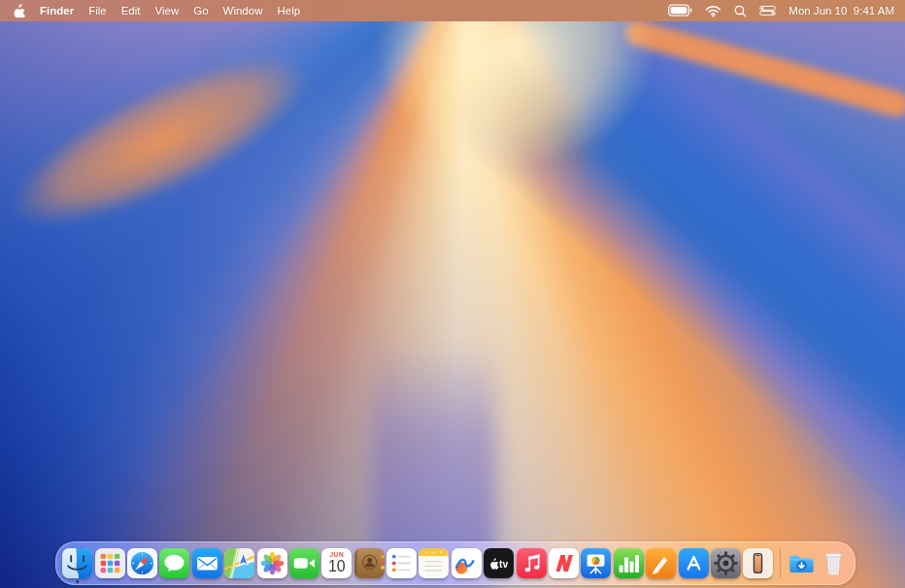 This screenshot has width=905, height=588. Describe the element at coordinates (56, 11) in the screenshot. I see `menu-app-name: Finder` at that location.